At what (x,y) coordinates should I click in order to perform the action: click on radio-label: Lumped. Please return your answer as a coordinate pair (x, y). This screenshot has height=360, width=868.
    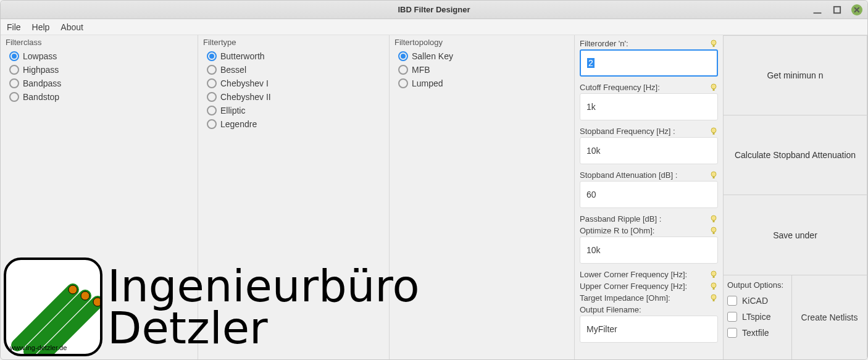
    Looking at the image, I should click on (427, 83).